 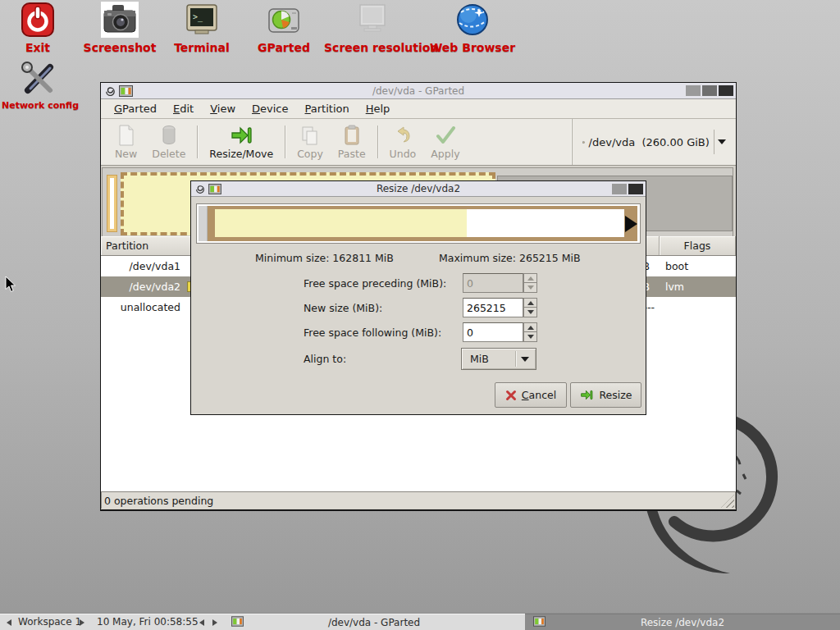 I want to click on tools-icon, so click(x=39, y=78).